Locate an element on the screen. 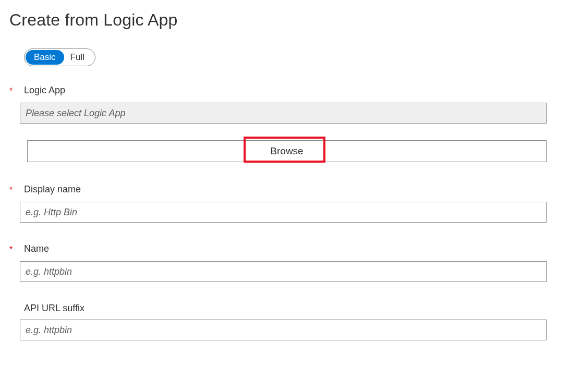 Image resolution: width=581 pixels, height=392 pixels. display-name-input is located at coordinates (283, 212).